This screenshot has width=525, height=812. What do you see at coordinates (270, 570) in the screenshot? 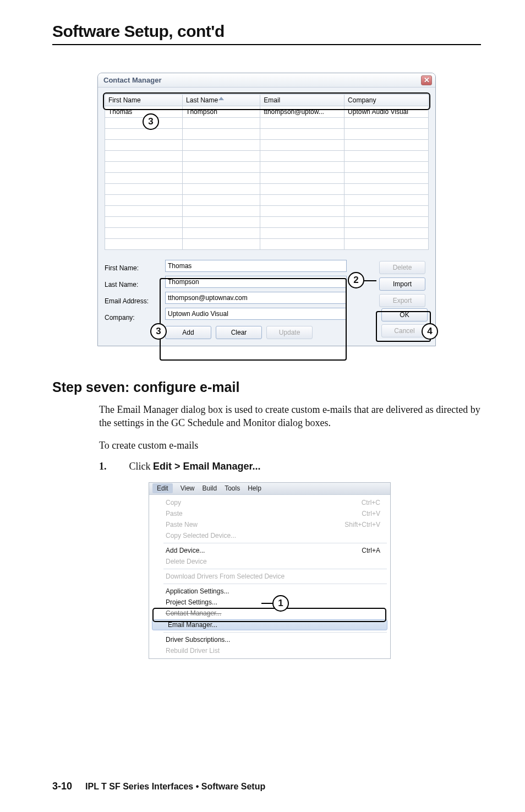
I see `edit-menu: Edit View Build Tools Help Copy Ctrl+C P…` at bounding box center [270, 570].